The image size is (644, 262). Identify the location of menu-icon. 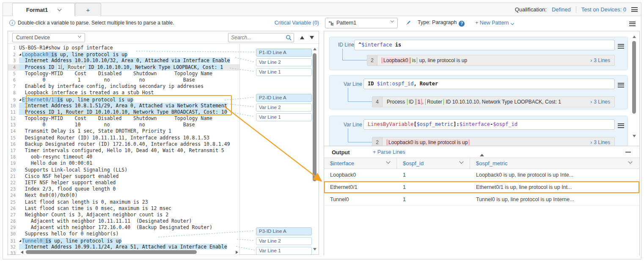
(635, 10).